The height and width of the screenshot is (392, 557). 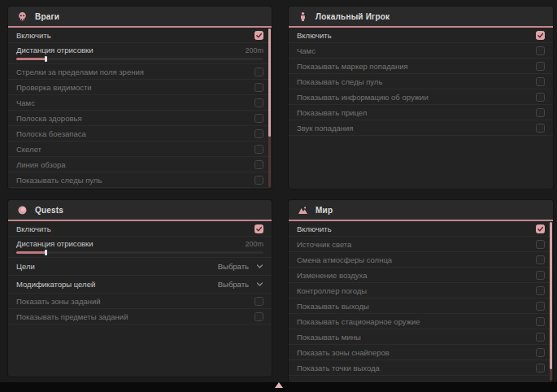 I want to click on panel-title: Quests, so click(x=49, y=210).